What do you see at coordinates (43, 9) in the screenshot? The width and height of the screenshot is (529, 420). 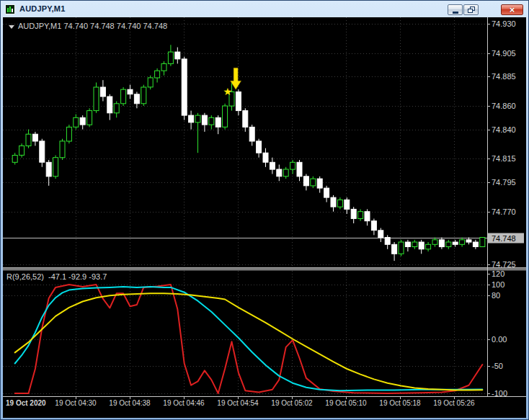 I see `window-title: AUDJPY,M1` at bounding box center [43, 9].